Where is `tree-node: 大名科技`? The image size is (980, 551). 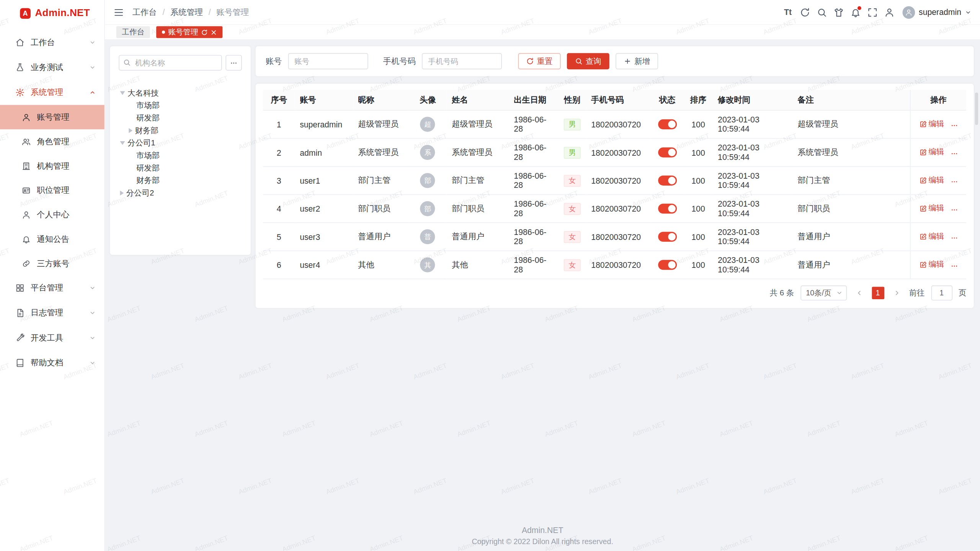 tree-node: 大名科技 is located at coordinates (180, 93).